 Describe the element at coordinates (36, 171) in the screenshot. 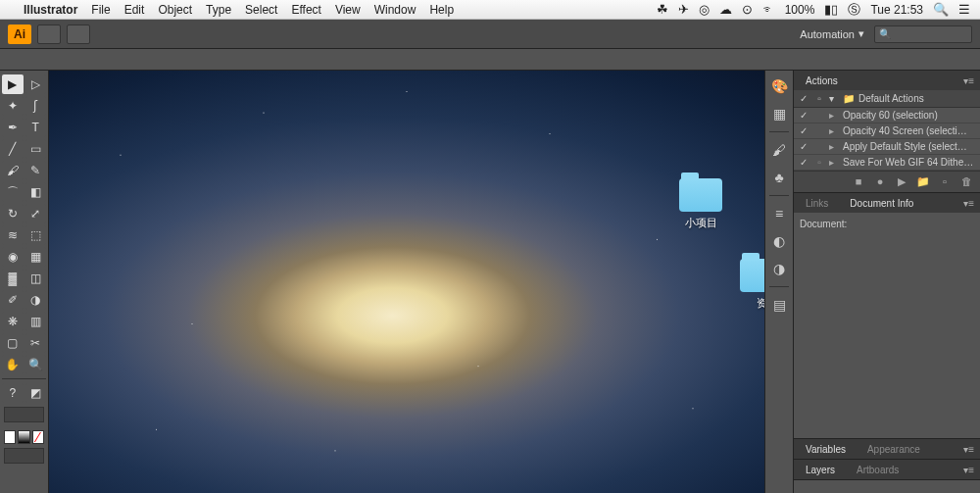

I see `pencil-tool: ✎` at that location.